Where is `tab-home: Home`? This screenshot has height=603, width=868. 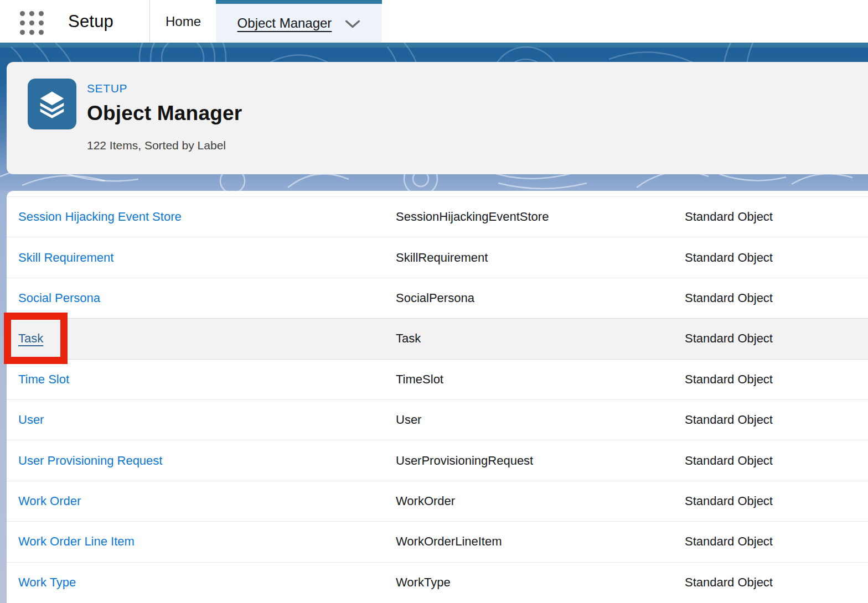
tab-home: Home is located at coordinates (183, 21).